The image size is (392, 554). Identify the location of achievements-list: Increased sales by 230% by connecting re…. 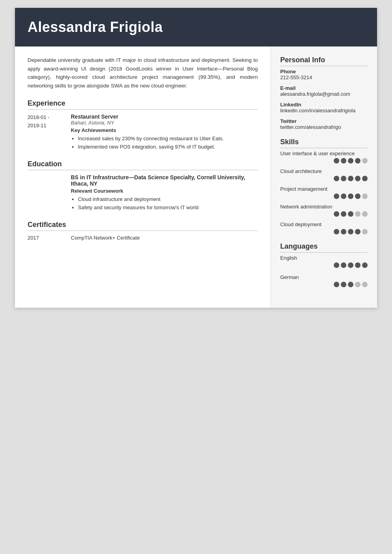
(165, 143).